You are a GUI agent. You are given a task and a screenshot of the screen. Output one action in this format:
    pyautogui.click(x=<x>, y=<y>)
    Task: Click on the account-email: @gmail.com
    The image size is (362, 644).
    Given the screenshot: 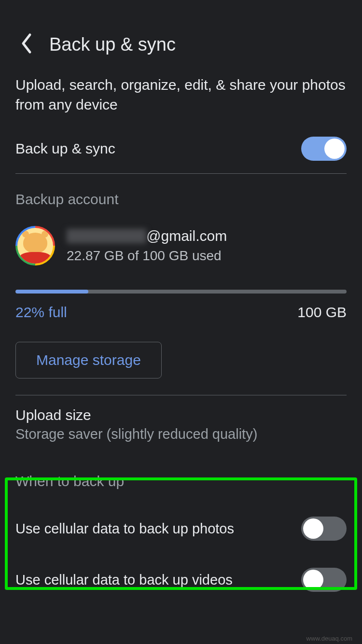 What is the action you would take?
    pyautogui.click(x=147, y=236)
    